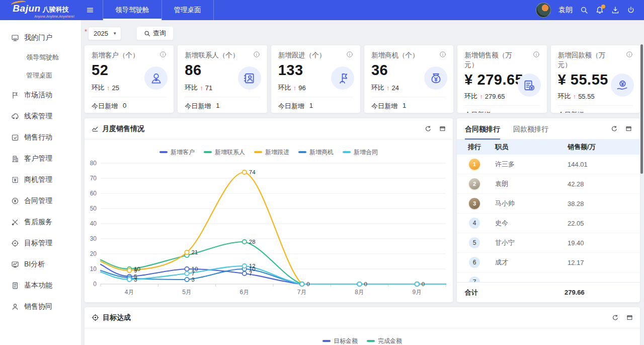  I want to click on stat-card-new-followups: 新增跟进（个）133环比↑96今日新增1, so click(316, 79).